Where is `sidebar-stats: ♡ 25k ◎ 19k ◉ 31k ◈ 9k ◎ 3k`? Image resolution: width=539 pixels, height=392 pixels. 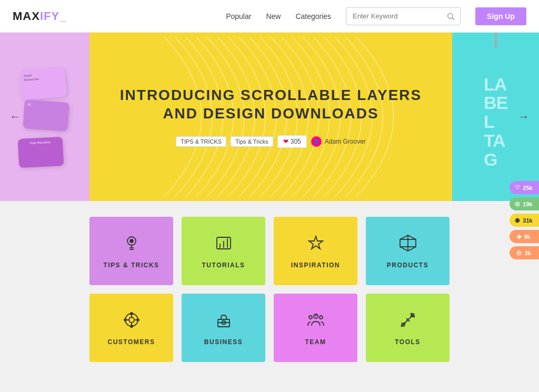 sidebar-stats: ♡ 25k ◎ 19k ◉ 31k ◈ 9k ◎ 3k is located at coordinates (524, 221).